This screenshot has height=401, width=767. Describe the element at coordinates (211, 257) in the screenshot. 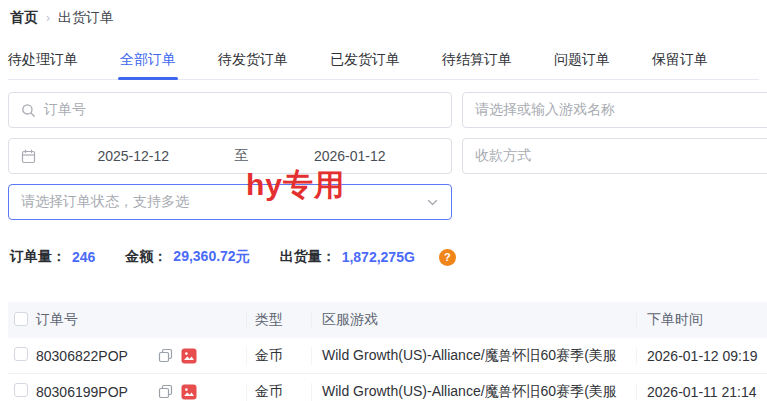

I see `stat-amount-value: 29,360.72元` at that location.